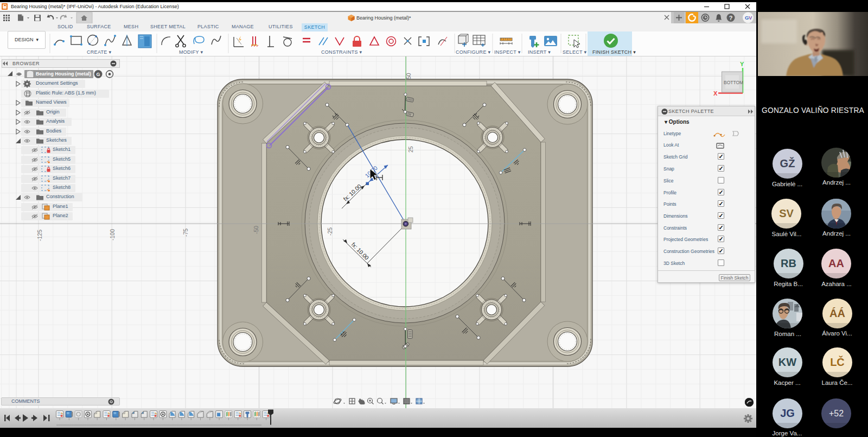 Image resolution: width=868 pixels, height=437 pixels. Describe the element at coordinates (40, 236) in the screenshot. I see `svg-text: -125` at that location.